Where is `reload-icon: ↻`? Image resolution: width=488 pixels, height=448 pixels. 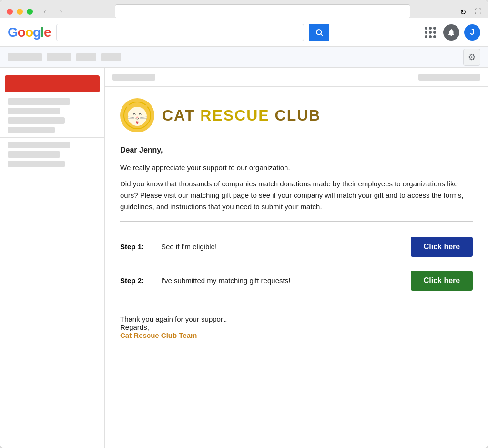
reload-icon: ↻ is located at coordinates (465, 11).